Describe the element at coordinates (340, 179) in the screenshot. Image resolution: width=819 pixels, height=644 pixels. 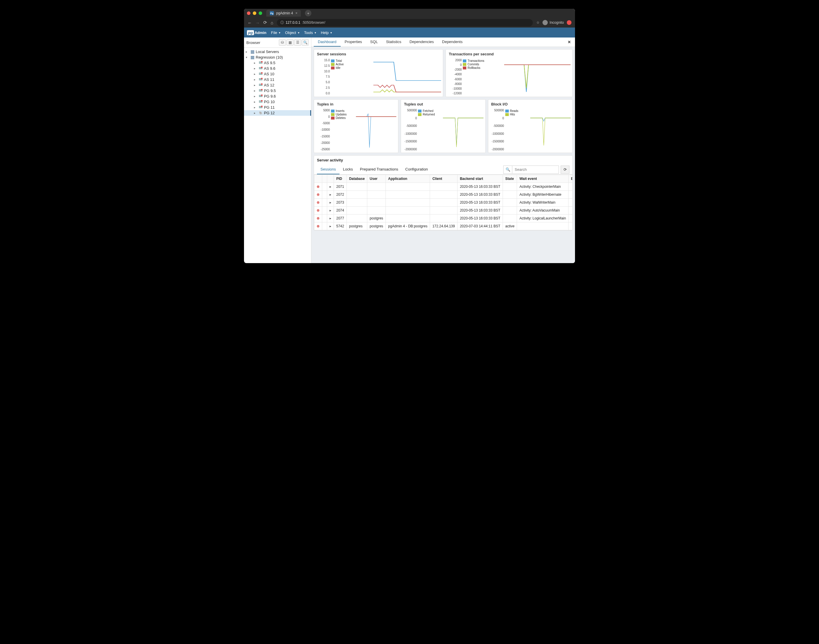
I see `column-header: PID` at that location.